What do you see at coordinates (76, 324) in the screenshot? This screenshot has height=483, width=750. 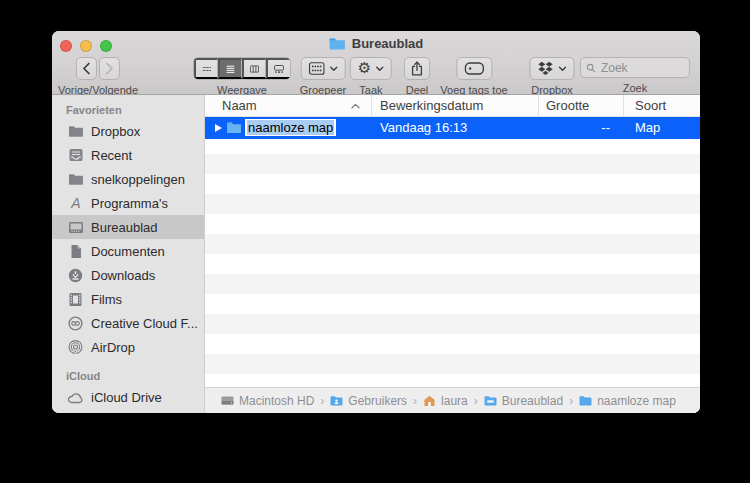 I see `creative-cloud-icon` at bounding box center [76, 324].